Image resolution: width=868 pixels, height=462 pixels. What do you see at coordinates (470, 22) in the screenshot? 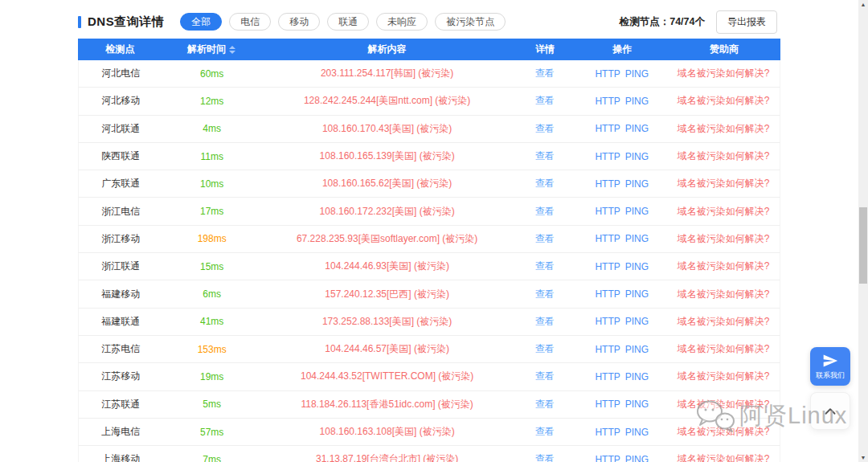
I see `filter-polluted-nodes: 被污染节点` at bounding box center [470, 22].